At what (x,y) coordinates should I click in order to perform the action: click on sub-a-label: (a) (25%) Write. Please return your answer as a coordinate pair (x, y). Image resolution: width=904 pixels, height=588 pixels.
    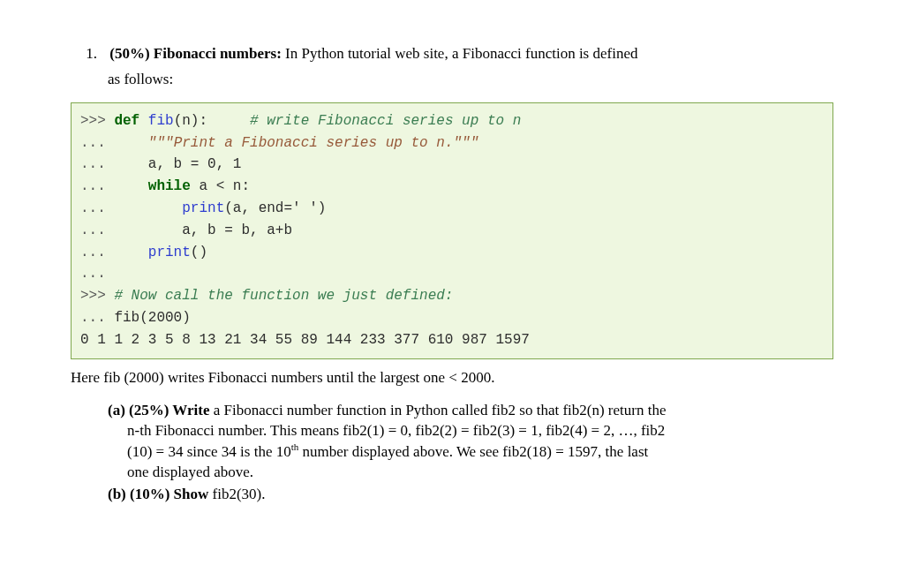
    Looking at the image, I should click on (159, 410).